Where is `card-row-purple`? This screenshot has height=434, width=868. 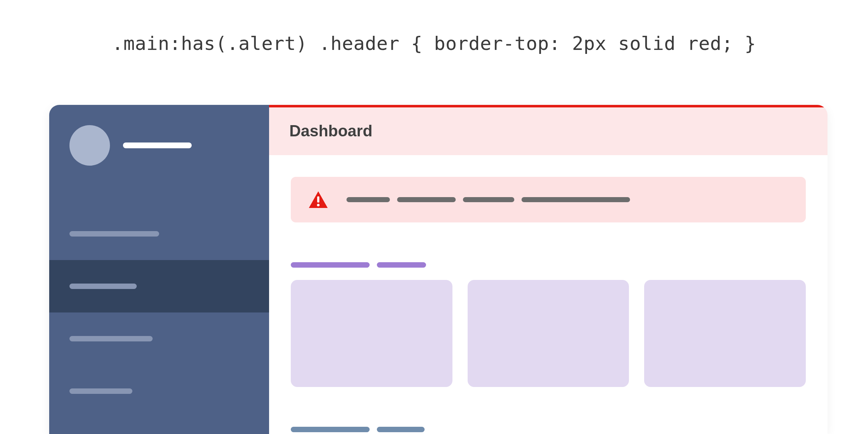
card-row-purple is located at coordinates (548, 333).